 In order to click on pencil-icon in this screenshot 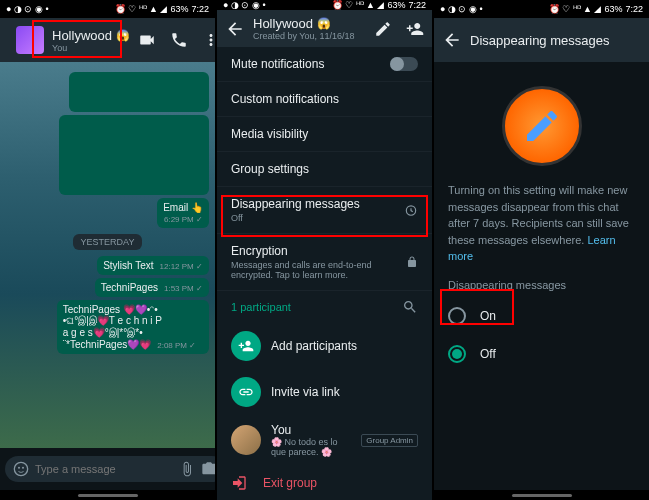, I will do `click(542, 126)`.